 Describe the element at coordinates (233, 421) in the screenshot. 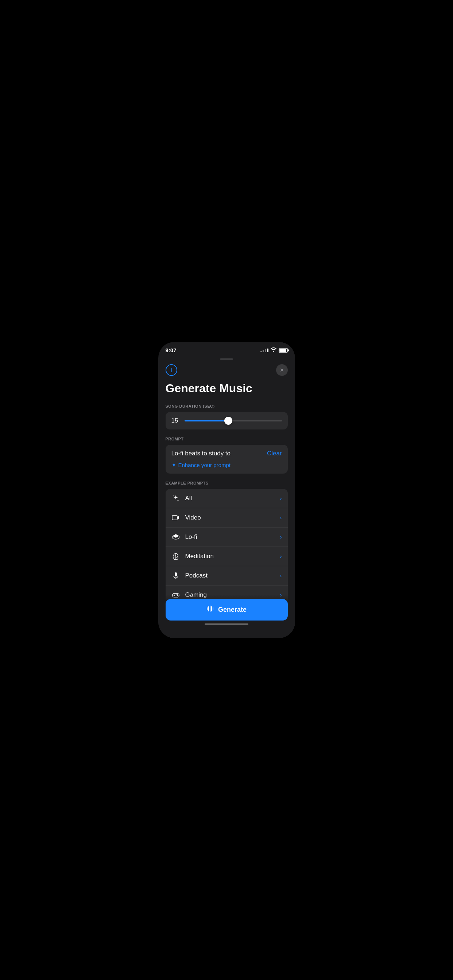

I see `slider-track` at that location.